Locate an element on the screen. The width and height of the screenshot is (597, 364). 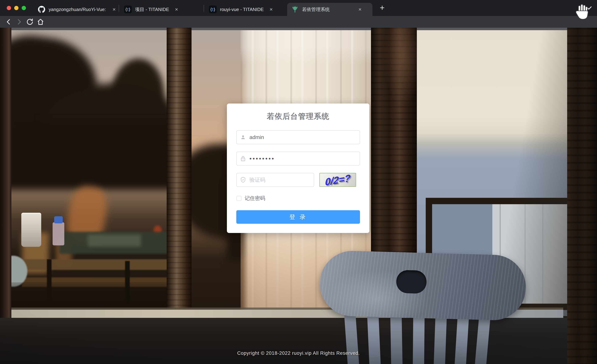
remember-checkbox is located at coordinates (239, 198).